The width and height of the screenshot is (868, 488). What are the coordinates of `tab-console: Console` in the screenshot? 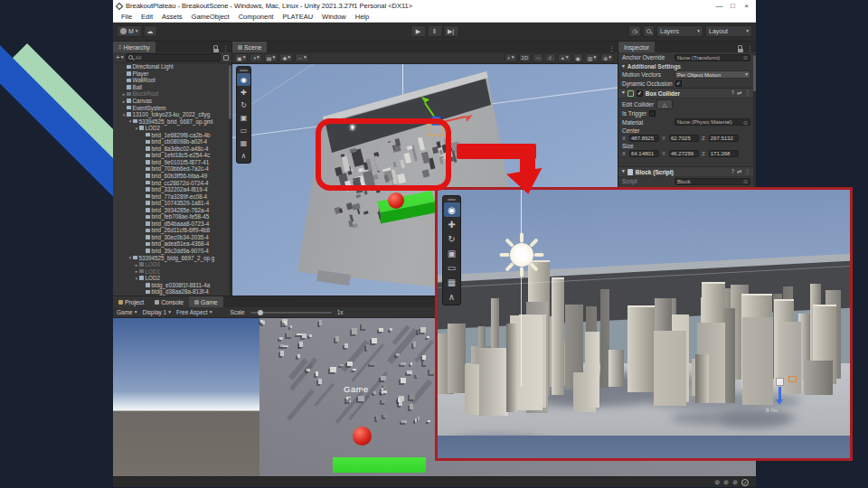 It's located at (169, 302).